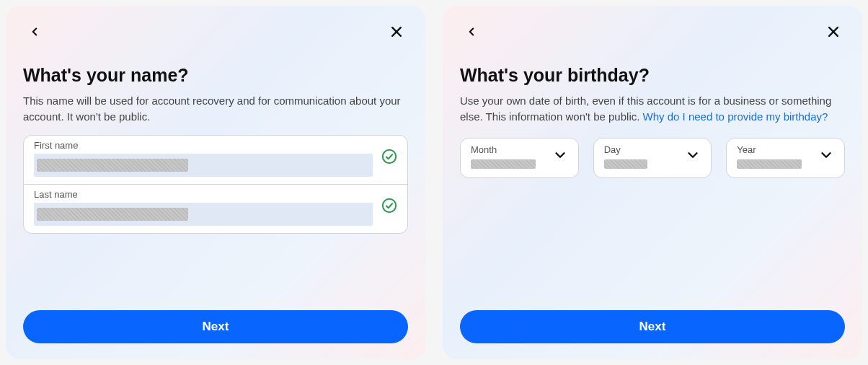 The image size is (868, 365). I want to click on day-select: Day, so click(653, 158).